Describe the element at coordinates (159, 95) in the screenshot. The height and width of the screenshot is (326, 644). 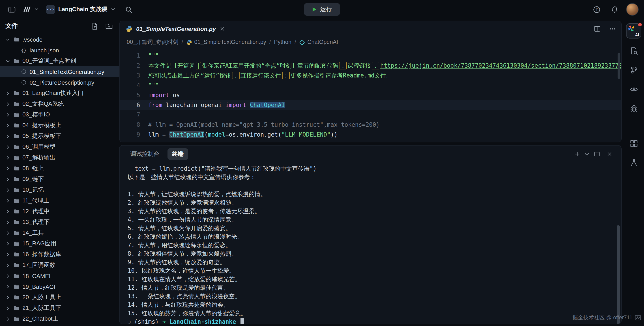
I see `code-token: import` at that location.